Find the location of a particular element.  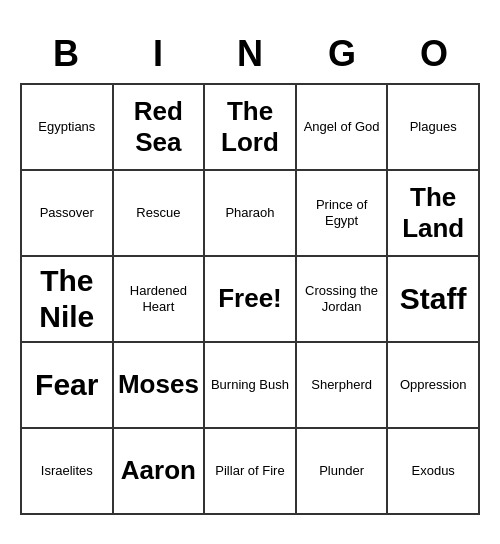

bingo-cell-4: Plagues is located at coordinates (434, 128).